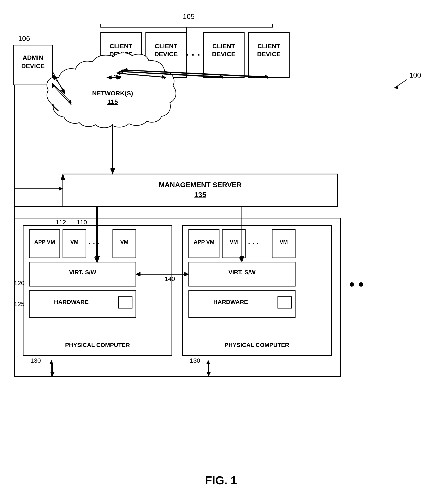 The height and width of the screenshot is (504, 442). I want to click on virt-sw-2-label: VIRT. S/W, so click(242, 272).